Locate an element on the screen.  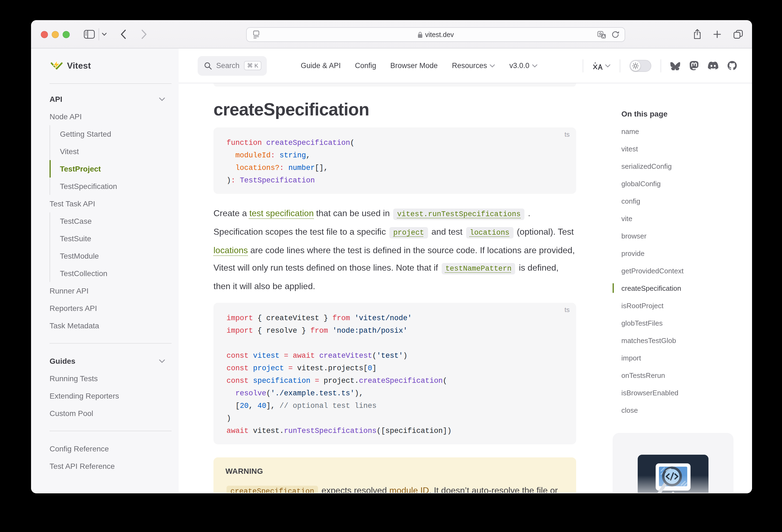
inline-code-link: project is located at coordinates (408, 233).